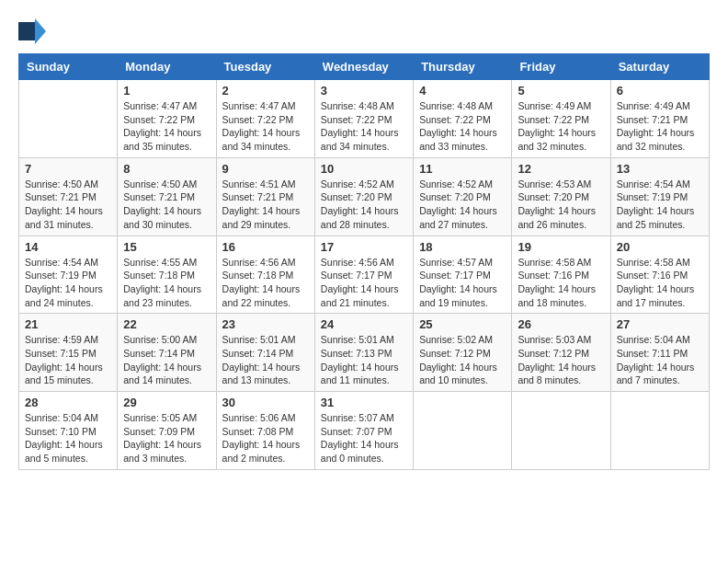  Describe the element at coordinates (463, 197) in the screenshot. I see `calendar-cell: 11 Sunrise: 4:52 AMSunset: 7:20 PMDaylig…` at that location.